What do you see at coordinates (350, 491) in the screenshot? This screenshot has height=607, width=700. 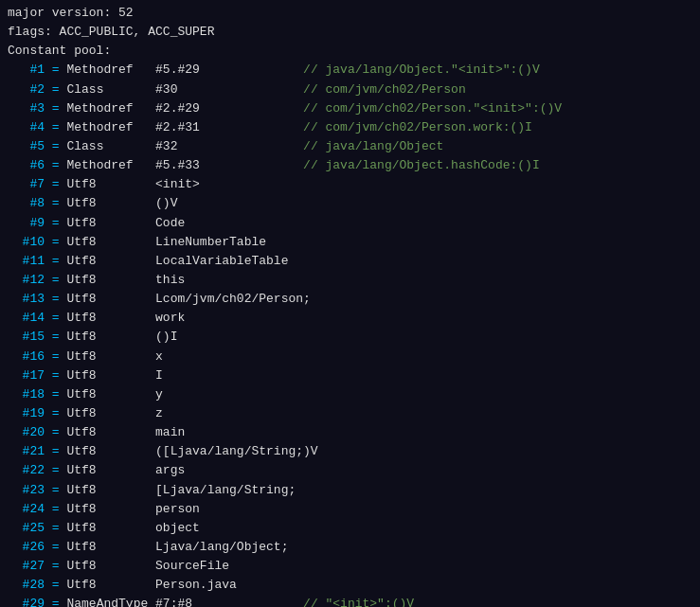 I see `table-row: #23 = Utf8 [Ljava/lang/String;` at bounding box center [350, 491].